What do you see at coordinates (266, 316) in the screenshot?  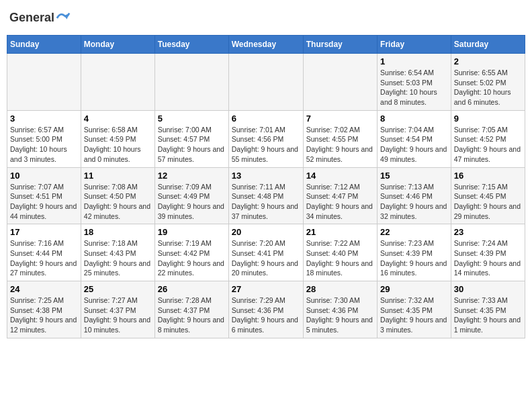 I see `day-info: Sunrise: 7:29 AM Sunset: 4:36 PM Dayligh…` at bounding box center [266, 316].